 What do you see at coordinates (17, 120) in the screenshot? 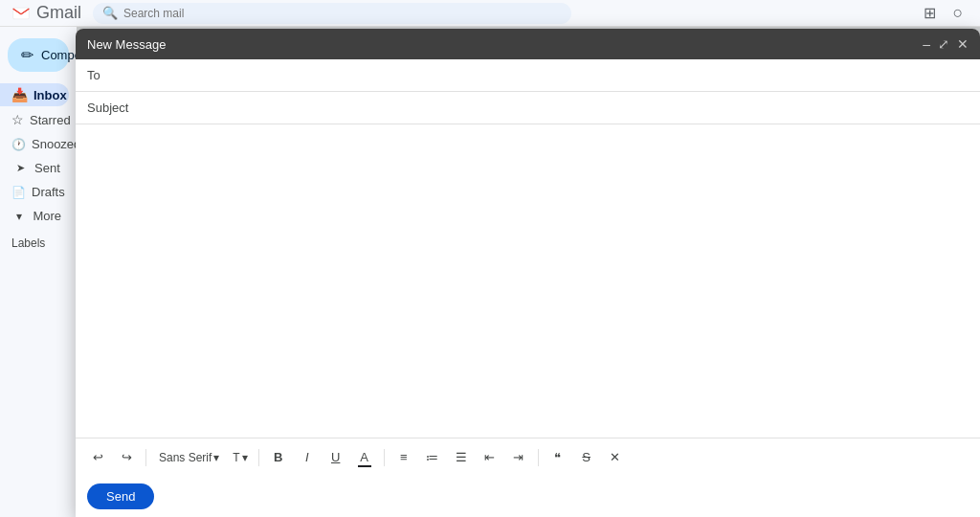
I see `starred-icon: ☆` at bounding box center [17, 120].